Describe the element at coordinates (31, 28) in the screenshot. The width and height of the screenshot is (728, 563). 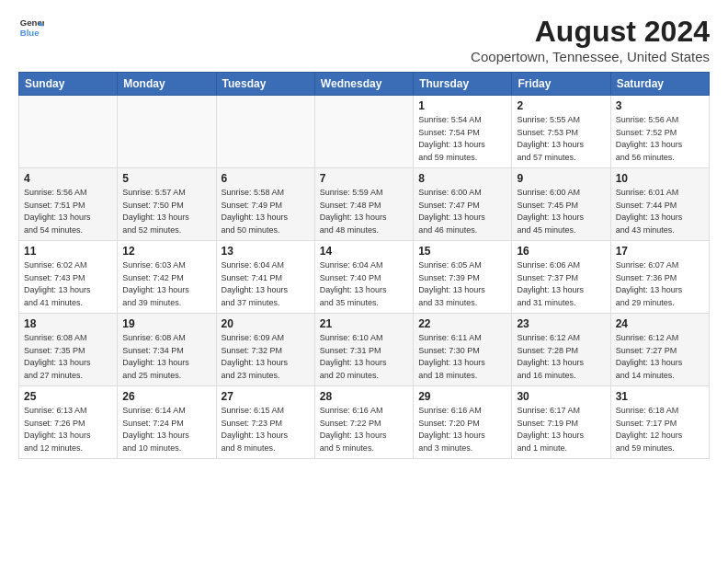
I see `logo: General Blue` at that location.